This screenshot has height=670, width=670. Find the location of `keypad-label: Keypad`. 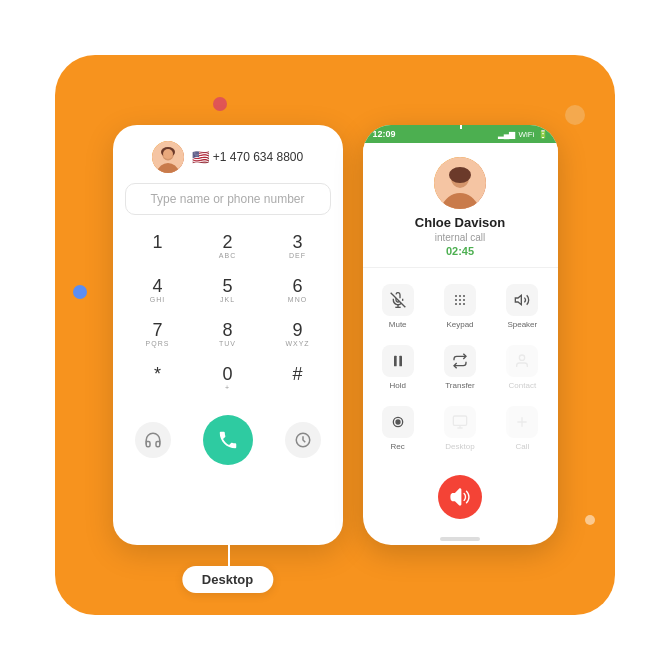

keypad-label: Keypad is located at coordinates (460, 324).